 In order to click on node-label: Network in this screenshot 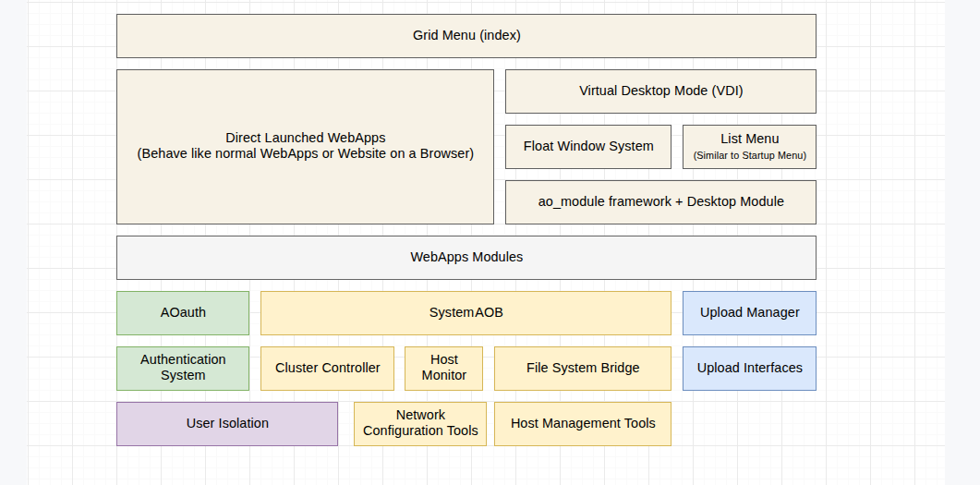, I will do `click(421, 416)`.